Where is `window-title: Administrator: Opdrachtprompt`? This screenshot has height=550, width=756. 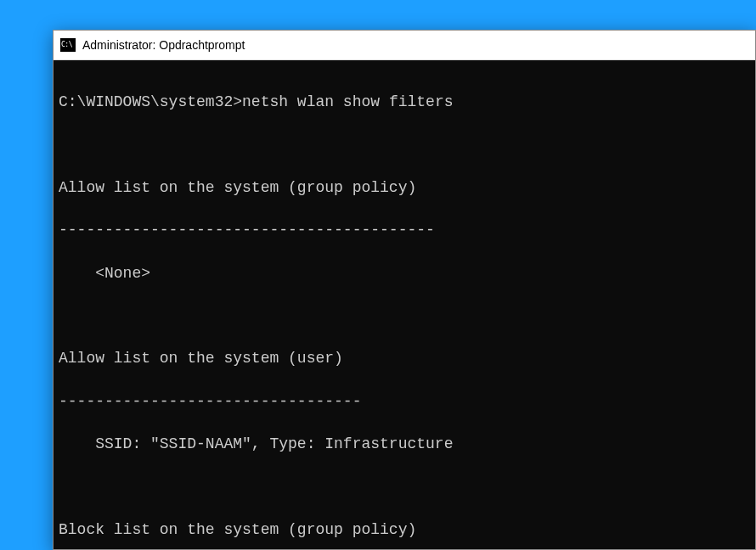 window-title: Administrator: Opdrachtprompt is located at coordinates (163, 45).